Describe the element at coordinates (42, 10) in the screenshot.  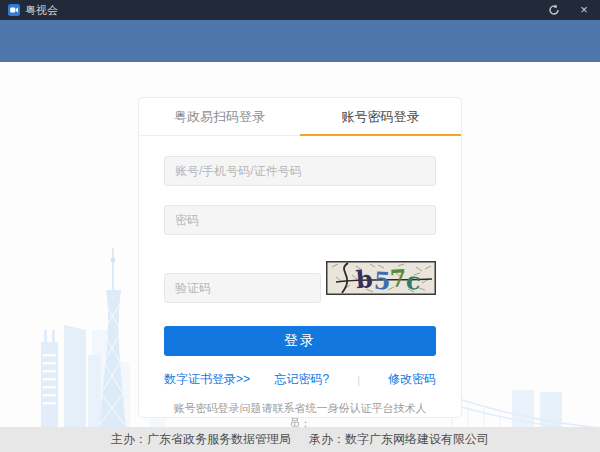
I see `window-title: 粤视会` at that location.